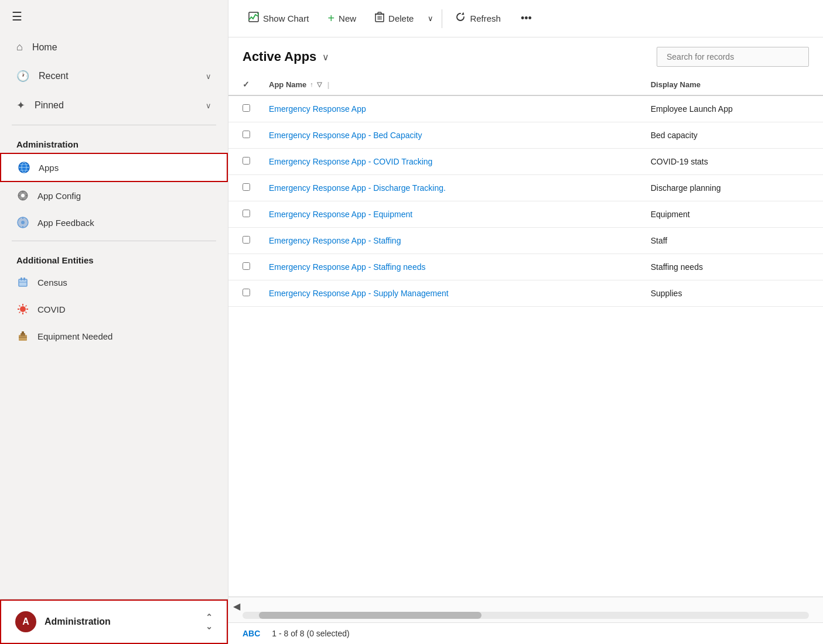 The width and height of the screenshot is (823, 644). I want to click on th-app-name: App Name ↑ ▽ |, so click(450, 84).